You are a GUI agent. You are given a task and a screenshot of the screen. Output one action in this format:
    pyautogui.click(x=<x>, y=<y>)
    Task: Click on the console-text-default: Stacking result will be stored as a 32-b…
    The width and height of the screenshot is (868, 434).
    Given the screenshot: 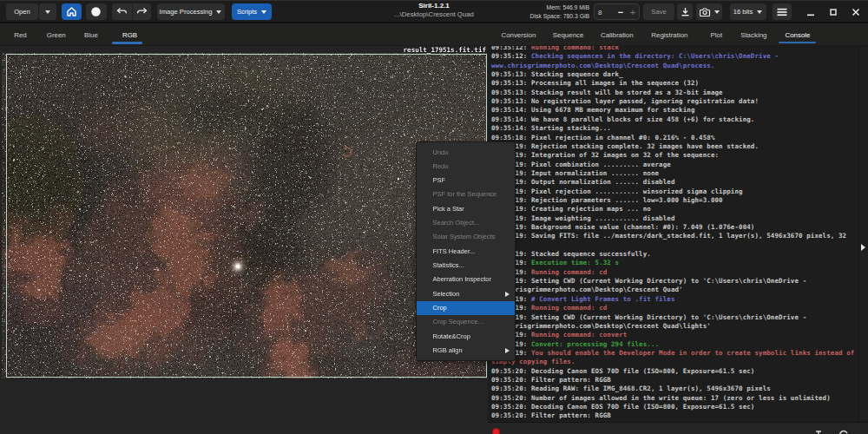 What is the action you would take?
    pyautogui.click(x=627, y=92)
    